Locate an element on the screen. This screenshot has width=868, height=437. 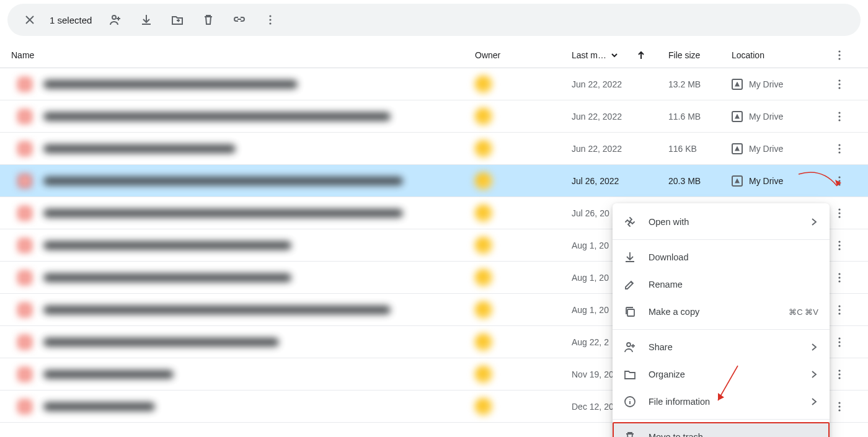
share-button is located at coordinates (115, 20).